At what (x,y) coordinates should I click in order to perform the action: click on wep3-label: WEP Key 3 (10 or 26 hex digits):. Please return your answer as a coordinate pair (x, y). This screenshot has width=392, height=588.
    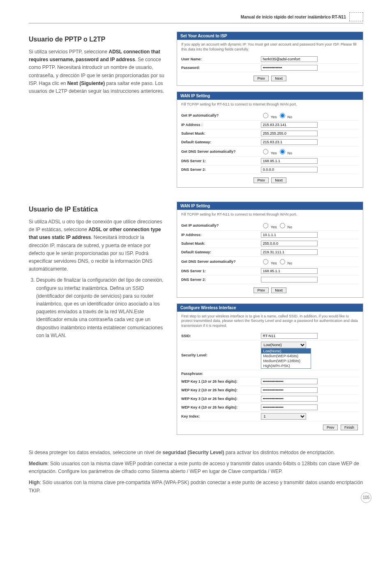
    Looking at the image, I should click on (221, 399).